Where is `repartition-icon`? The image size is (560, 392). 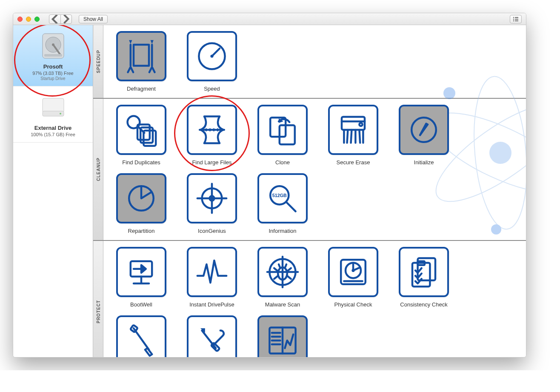 repartition-icon is located at coordinates (141, 198).